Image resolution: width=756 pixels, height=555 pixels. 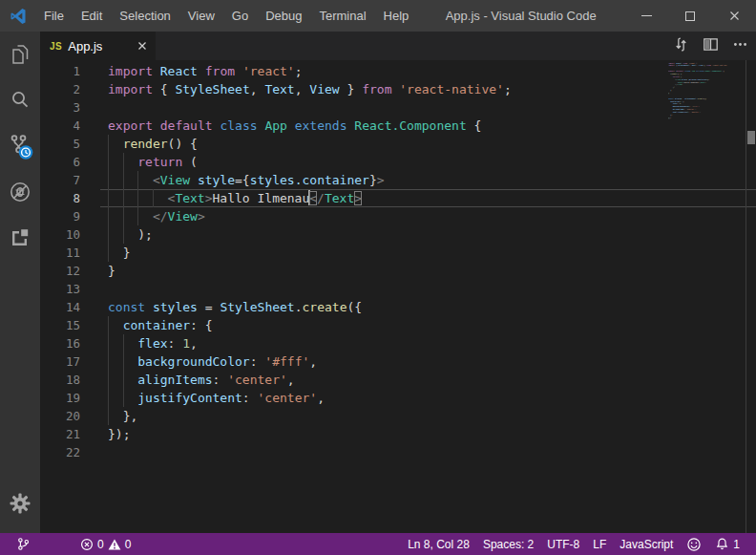 What do you see at coordinates (428, 90) in the screenshot?
I see `line-content: import { StyleSheet, Text, View } from '…` at bounding box center [428, 90].